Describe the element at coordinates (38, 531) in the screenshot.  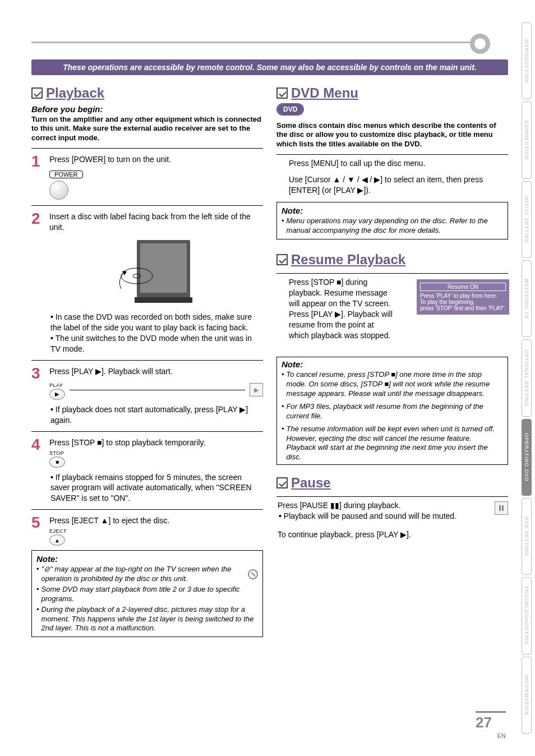
I see `step-number: 5` at that location.